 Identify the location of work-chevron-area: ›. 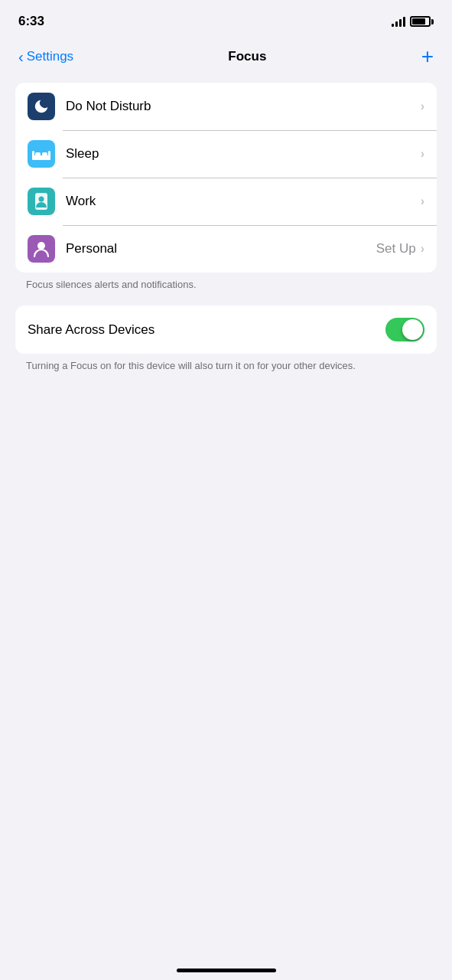
(422, 201).